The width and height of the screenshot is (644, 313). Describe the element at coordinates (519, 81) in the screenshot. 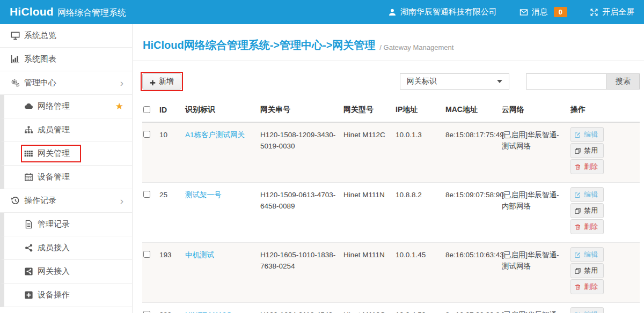

I see `search-controls: 网关标识 搜索` at that location.